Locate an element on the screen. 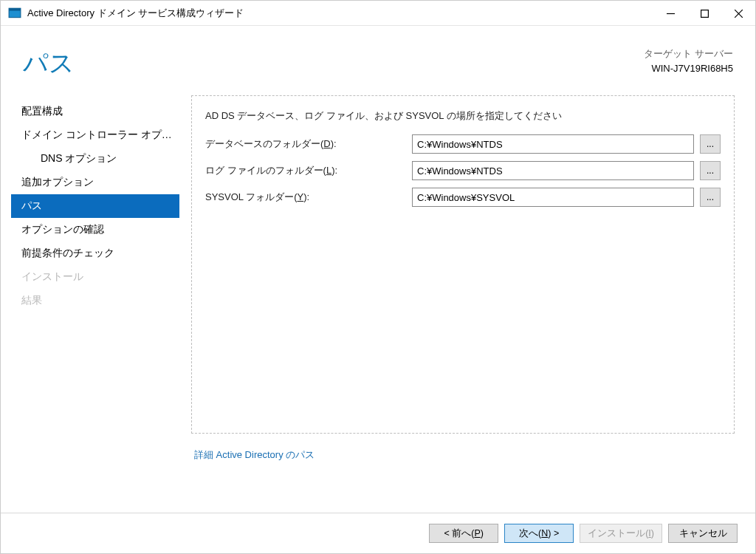 The height and width of the screenshot is (554, 756). header: パス ターゲット サーバー WIN-J7V19RI68H5 is located at coordinates (378, 57).